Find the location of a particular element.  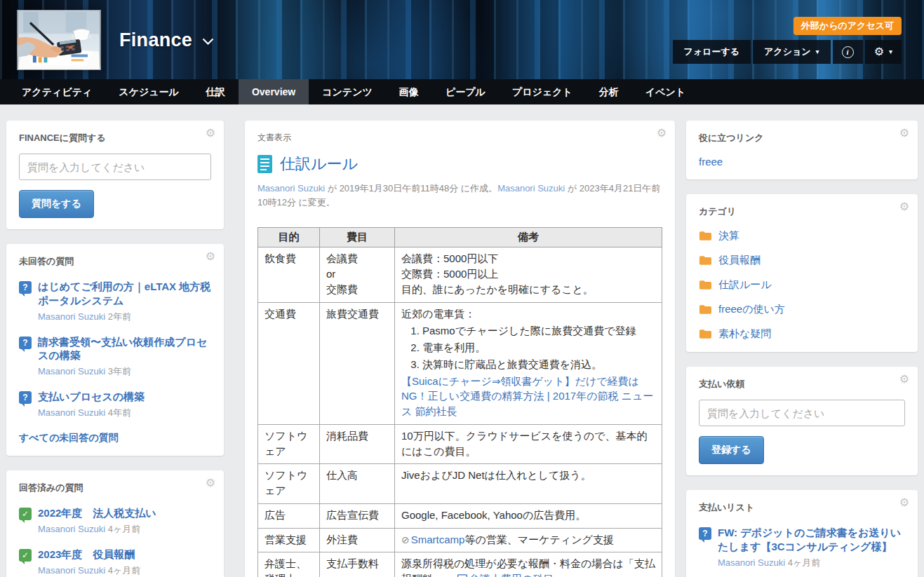

category-item: 決算 is located at coordinates (802, 236).